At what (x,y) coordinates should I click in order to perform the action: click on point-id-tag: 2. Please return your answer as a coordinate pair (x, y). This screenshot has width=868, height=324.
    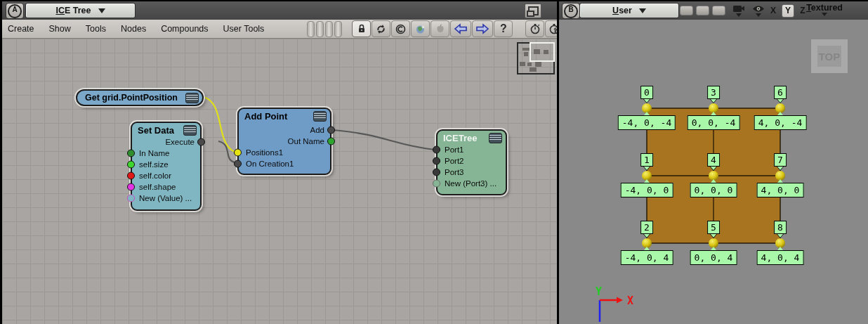
    Looking at the image, I should click on (647, 228).